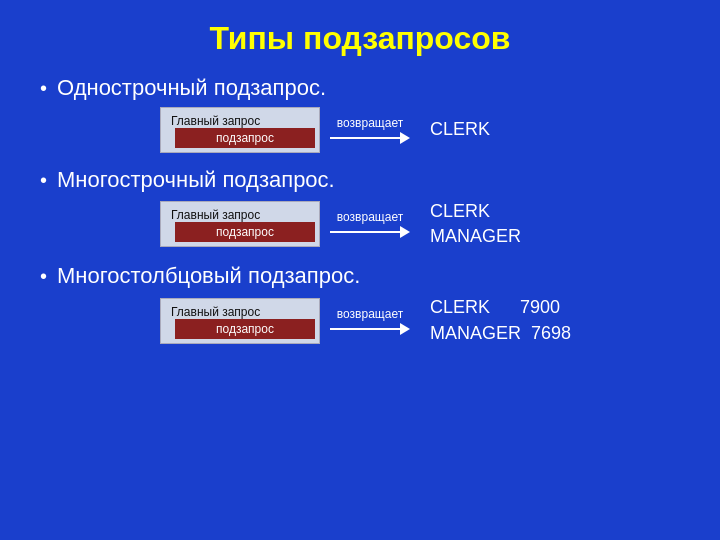  Describe the element at coordinates (360, 210) in the screenshot. I see `section-2: • Многострочный подзапрос. Главный запро…` at that location.